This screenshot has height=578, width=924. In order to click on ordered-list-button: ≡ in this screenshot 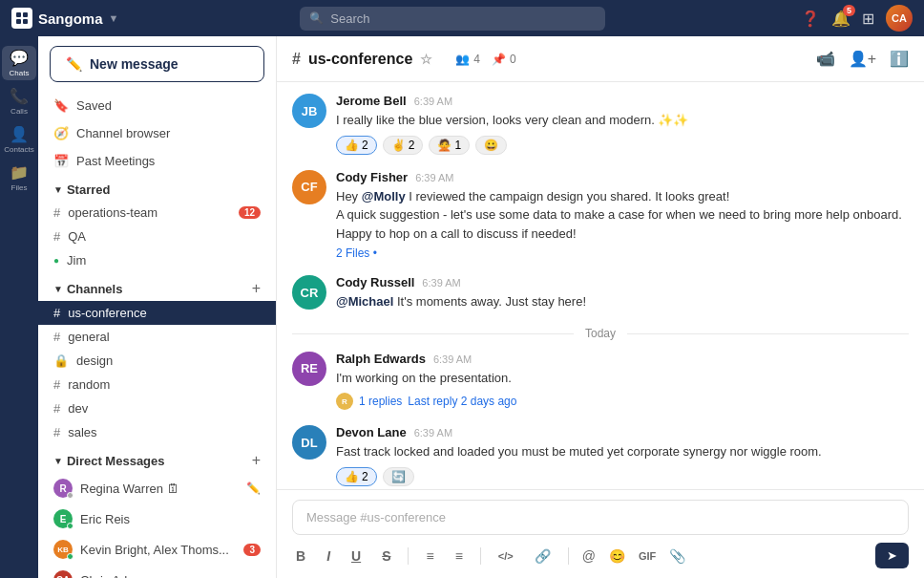, I will do `click(430, 556)`.